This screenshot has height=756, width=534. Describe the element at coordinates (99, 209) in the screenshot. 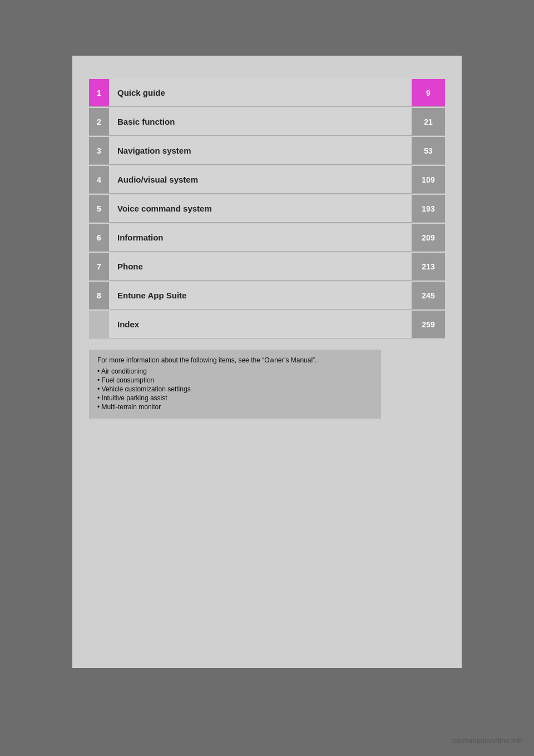

I see `toc-num-5: 5` at that location.